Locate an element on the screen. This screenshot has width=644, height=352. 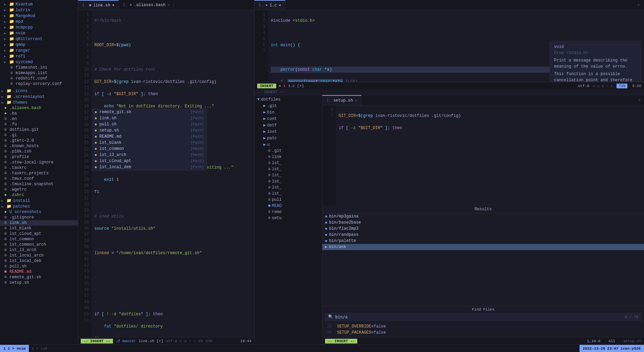
sidebar-item-gi: ≡ .gi is located at coordinates (39, 135).